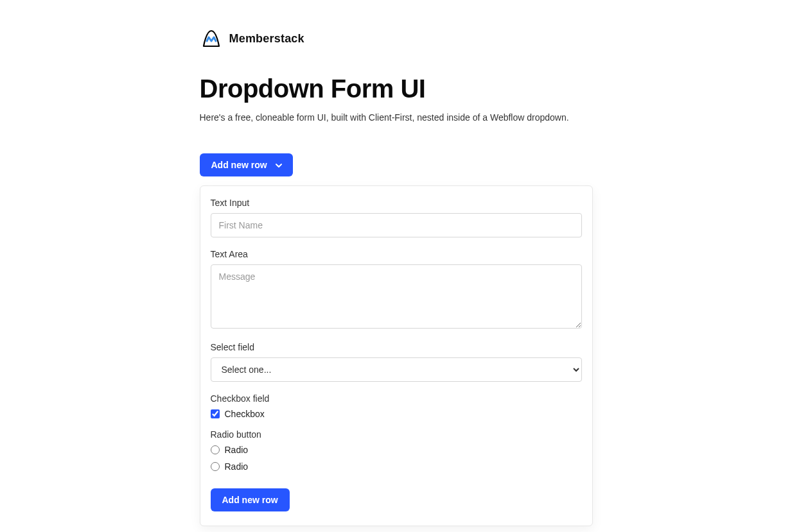 This screenshot has width=792, height=532. I want to click on page-subtitle: Here's a free, cloneable form UI, built …, so click(396, 117).